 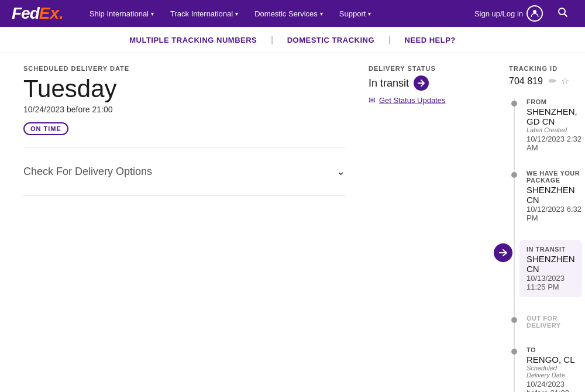 What do you see at coordinates (46, 129) in the screenshot?
I see `on-time-badge: ON TIME` at bounding box center [46, 129].